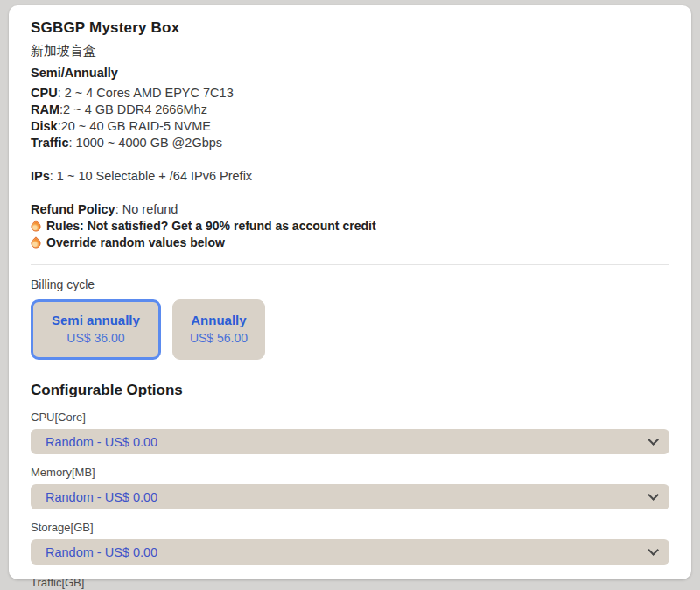 This screenshot has width=700, height=590. What do you see at coordinates (350, 73) in the screenshot?
I see `product-cycle-summary: Semi/Annually` at bounding box center [350, 73].